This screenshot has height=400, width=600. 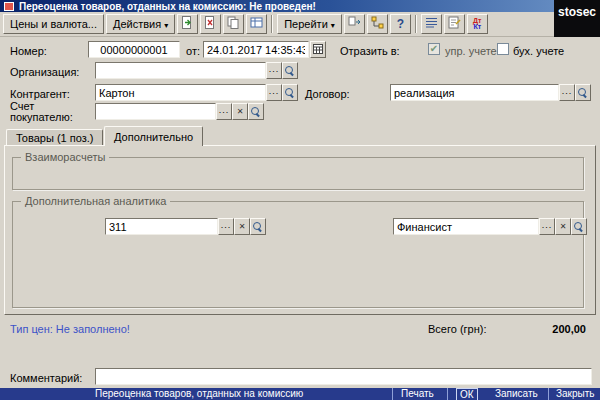 What do you see at coordinates (300, 24) in the screenshot?
I see `toolbar: Цены и валюта... Действия Перей` at bounding box center [300, 24].